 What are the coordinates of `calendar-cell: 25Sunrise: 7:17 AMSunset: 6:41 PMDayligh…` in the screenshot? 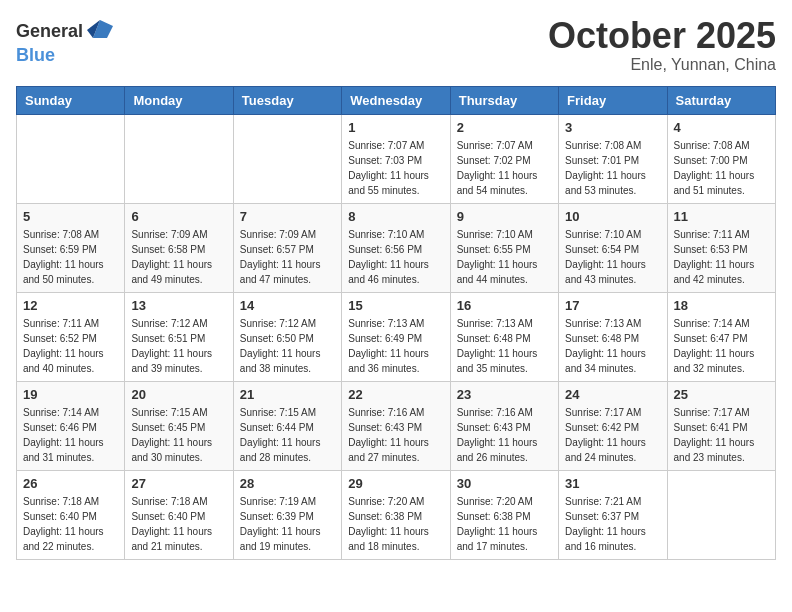 It's located at (721, 426).